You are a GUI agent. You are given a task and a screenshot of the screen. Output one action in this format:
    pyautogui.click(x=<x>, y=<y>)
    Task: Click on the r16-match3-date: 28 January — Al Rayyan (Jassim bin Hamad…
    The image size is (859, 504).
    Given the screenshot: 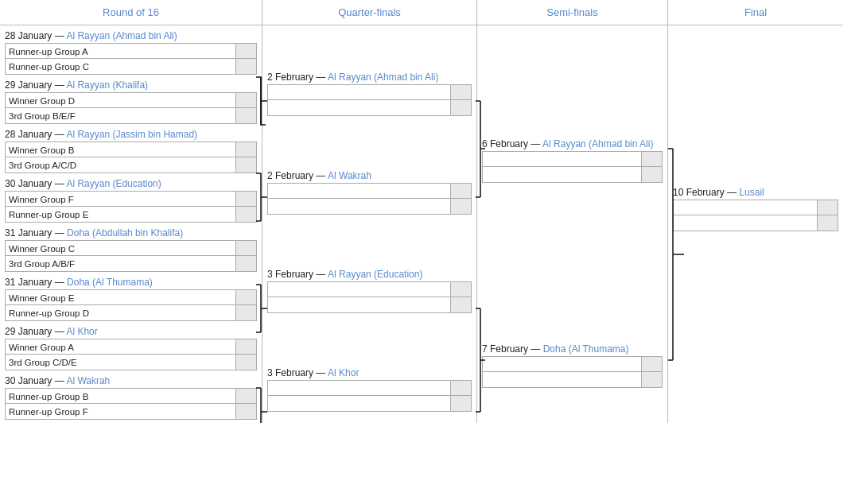 What is the action you would take?
    pyautogui.click(x=130, y=134)
    